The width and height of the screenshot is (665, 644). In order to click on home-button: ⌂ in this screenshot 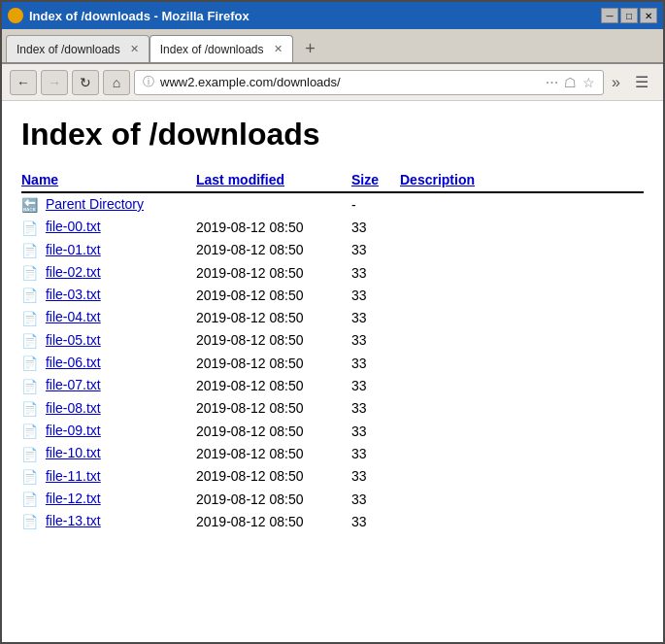, I will do `click(116, 83)`.